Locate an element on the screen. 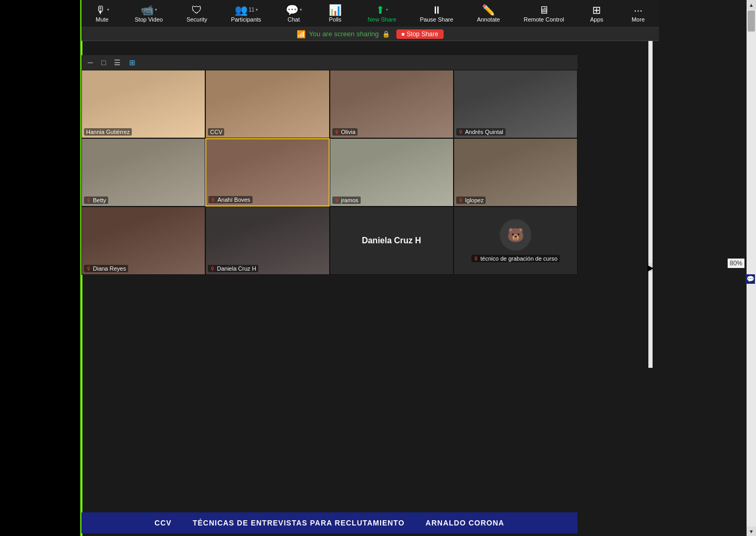 The width and height of the screenshot is (756, 536). participants-button: 👥 11 ▾ Participants is located at coordinates (246, 14).